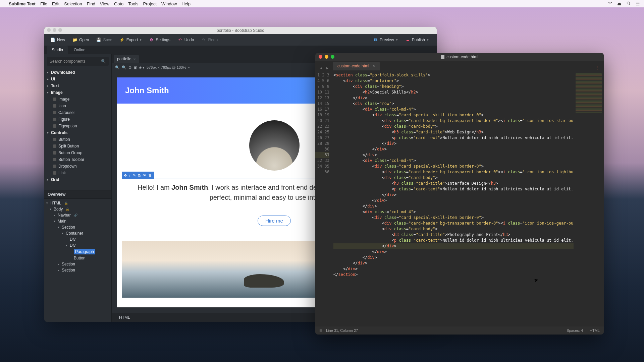 This screenshot has width=644, height=362. I want to click on chevron-down-icon: ▾, so click(141, 40).